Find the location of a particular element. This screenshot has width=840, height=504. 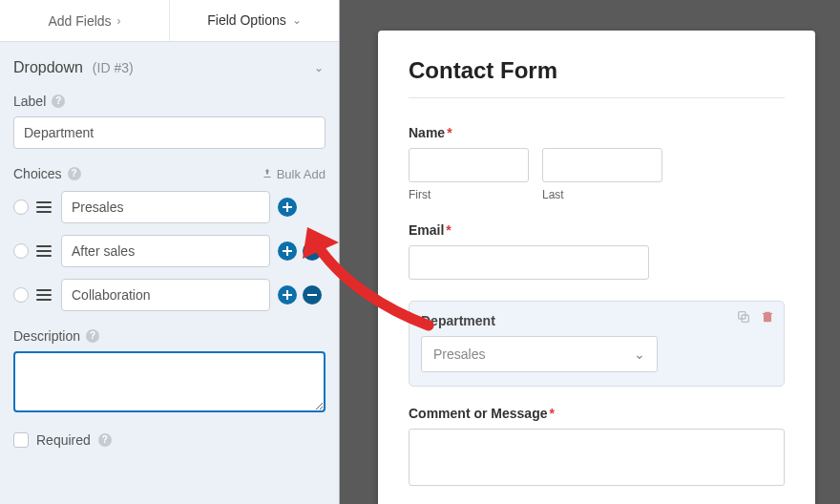

bulk-add-label: Bulk Add is located at coordinates (302, 174).